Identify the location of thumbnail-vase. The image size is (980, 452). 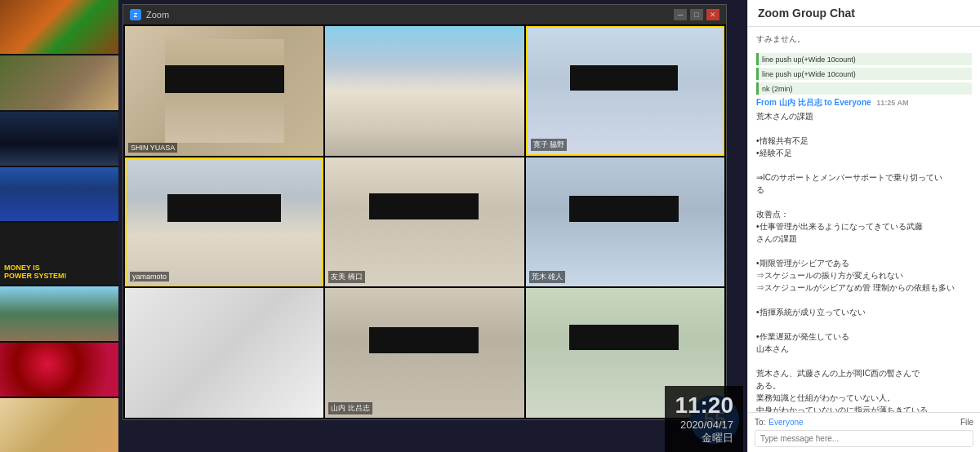
(59, 194).